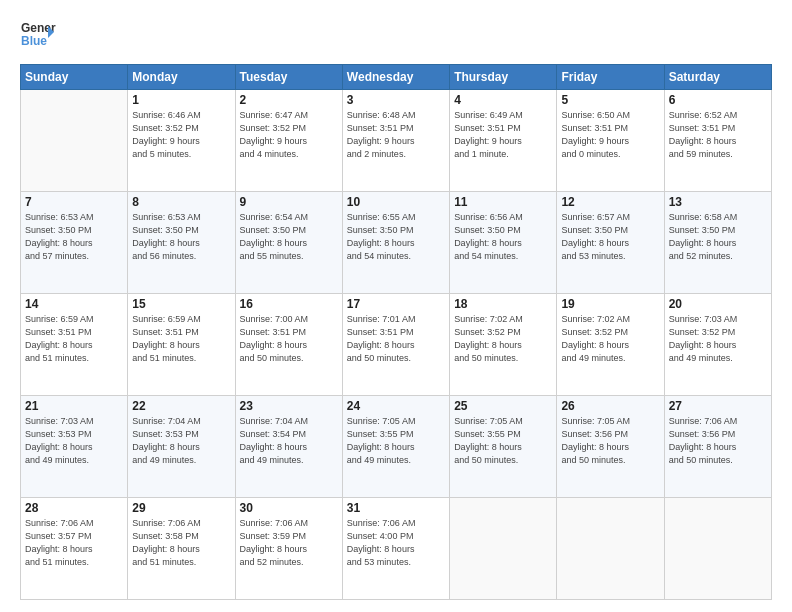  I want to click on day-info: Sunrise: 6:54 AMSunset: 3:50 PMDaylight:…, so click(289, 237).